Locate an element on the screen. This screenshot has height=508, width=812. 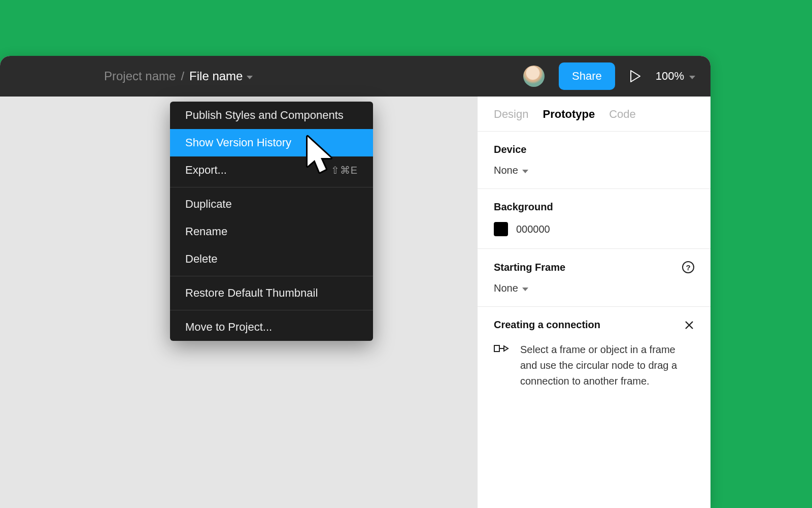
hint-section: Creating a connection Select a frame or … is located at coordinates (594, 354).